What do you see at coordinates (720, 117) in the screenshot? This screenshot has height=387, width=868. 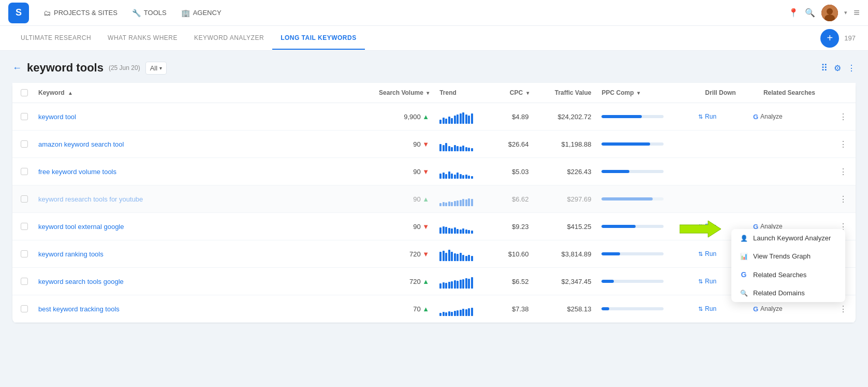 I see `drill-down-cell: ⇅ Run` at bounding box center [720, 117].